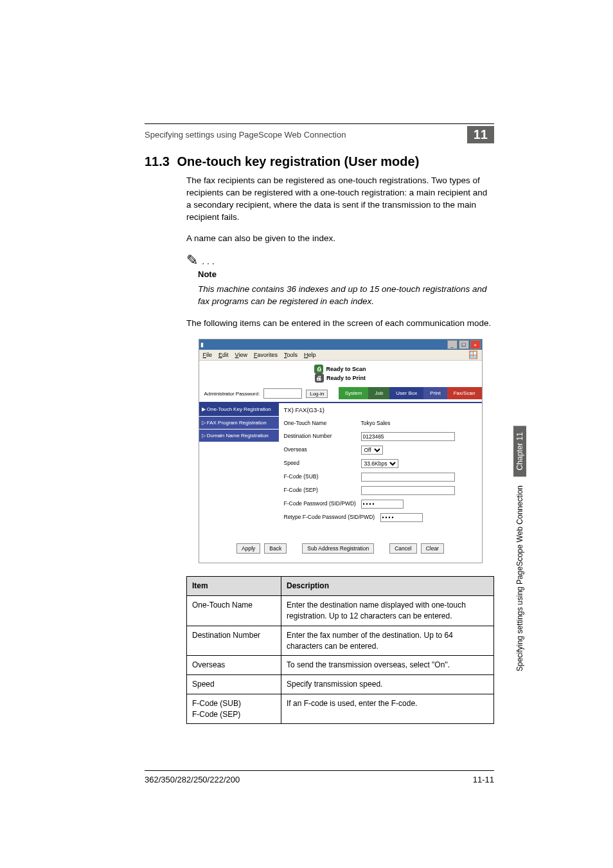  I want to click on sidebar-item-domain: ▷ Domain Name Registration, so click(239, 436).